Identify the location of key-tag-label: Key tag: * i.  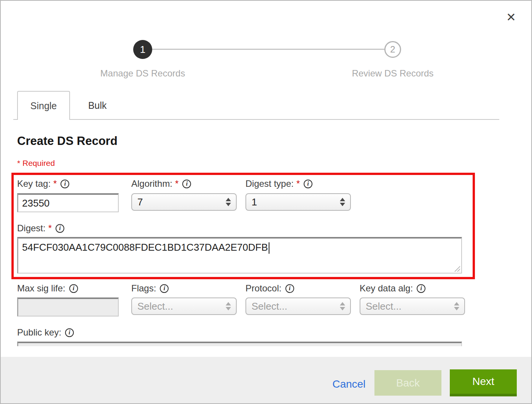
(43, 184).